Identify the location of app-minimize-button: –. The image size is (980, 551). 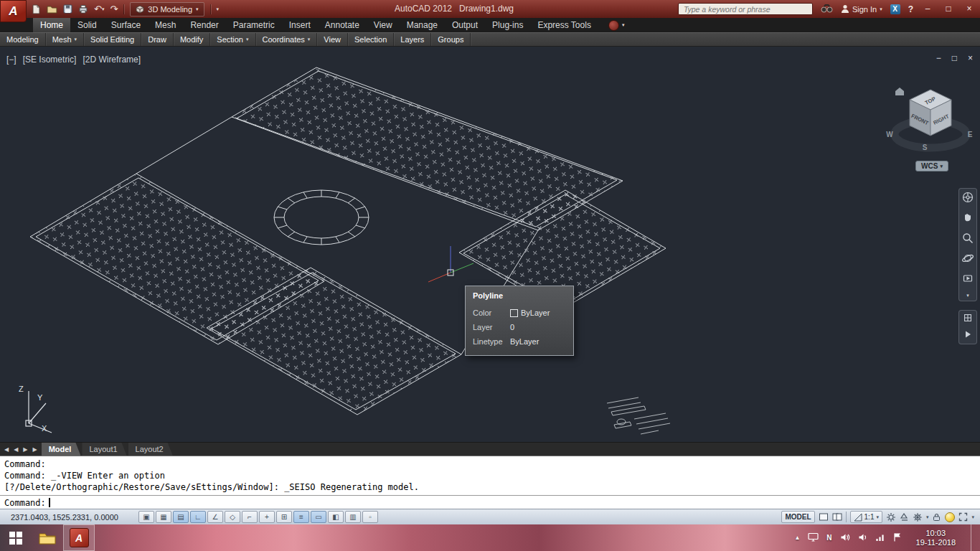
(928, 9).